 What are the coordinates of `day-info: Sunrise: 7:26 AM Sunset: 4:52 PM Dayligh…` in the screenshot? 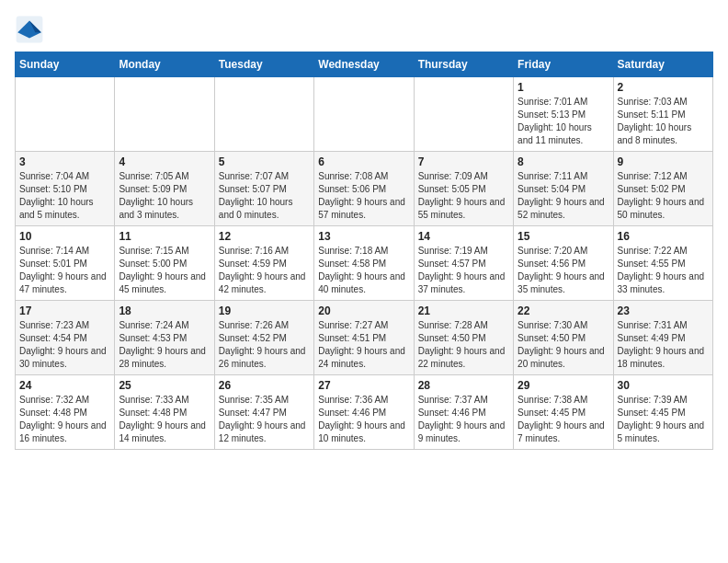 It's located at (265, 345).